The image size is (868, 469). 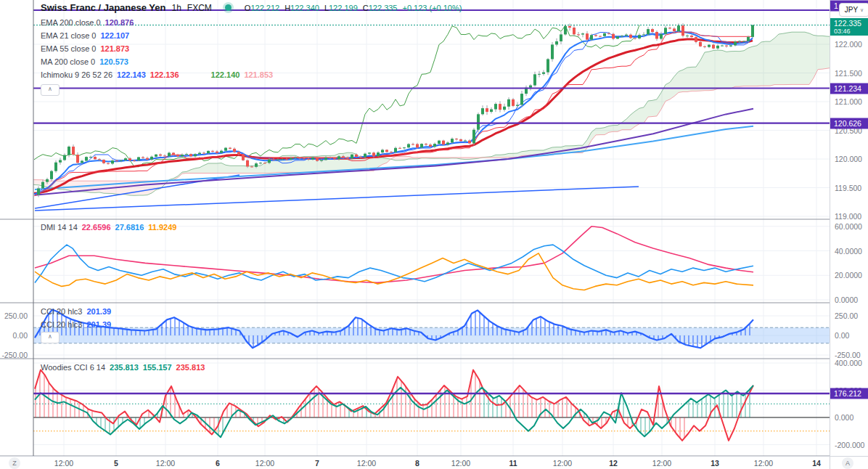 I want to click on axis-tick-label: 122.000, so click(x=848, y=44).